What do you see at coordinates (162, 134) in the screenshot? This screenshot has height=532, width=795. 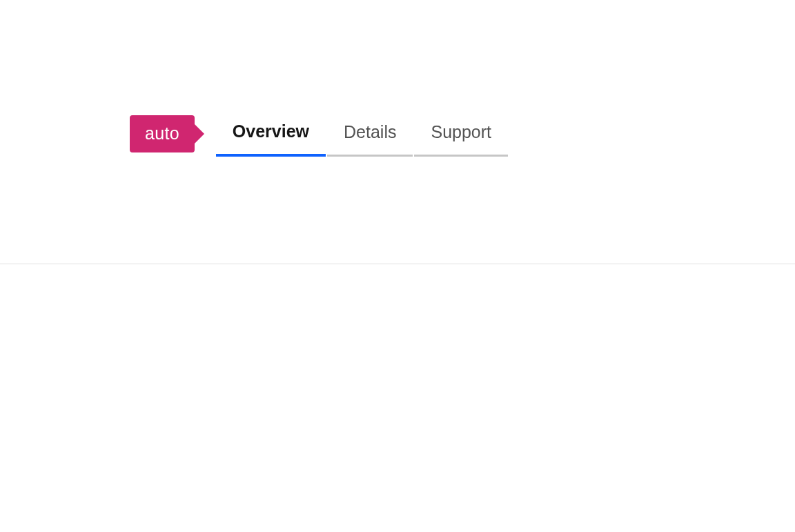 I see `mode-tag-label: auto` at bounding box center [162, 134].